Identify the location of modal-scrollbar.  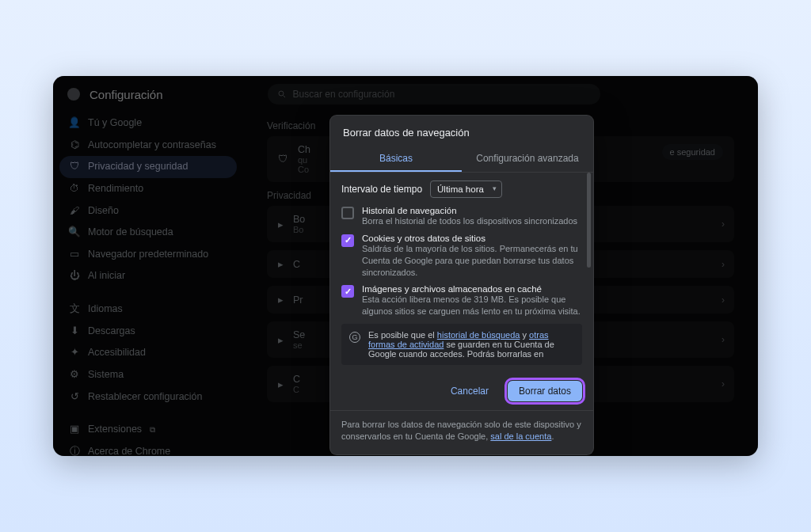
(589, 272).